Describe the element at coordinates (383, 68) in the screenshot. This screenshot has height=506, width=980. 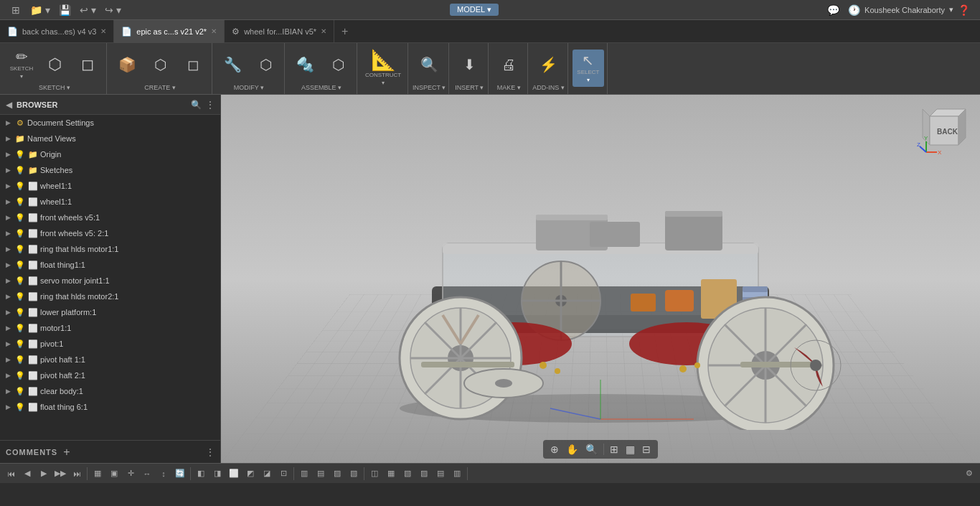
I see `construct-tool: 📐 CONSTRUCT ▾` at that location.